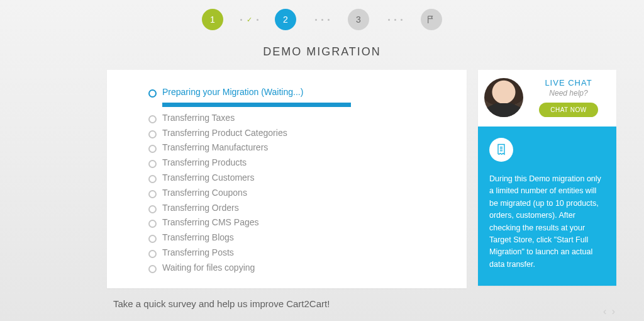 This screenshot has width=644, height=321. Describe the element at coordinates (322, 15) in the screenshot. I see `progress-stepper: 1 ✓ 2 3` at that location.